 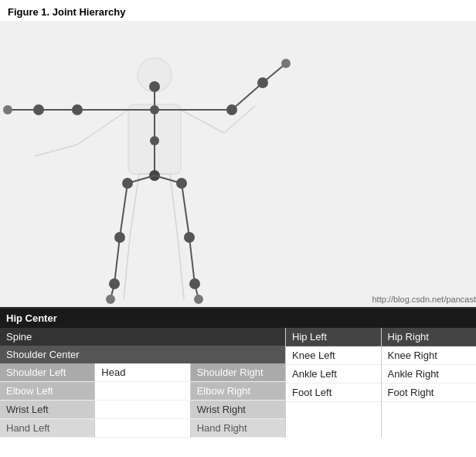 What do you see at coordinates (142, 373) in the screenshot?
I see `three-col-row: Shoulder Left Head Shoulder Right` at bounding box center [142, 373].